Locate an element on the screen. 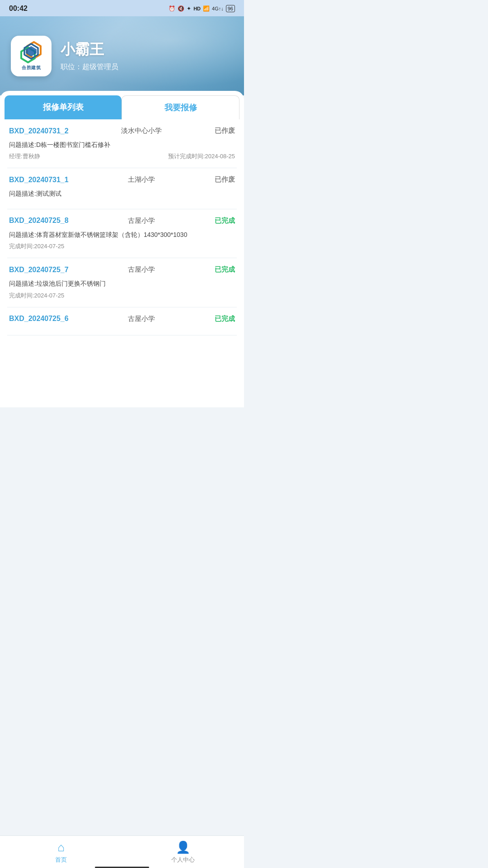 The height and width of the screenshot is (868, 488). status-icons: ⏰ 🔇 ✦ HD 📶 4G↑↓ 96 is located at coordinates (202, 9).